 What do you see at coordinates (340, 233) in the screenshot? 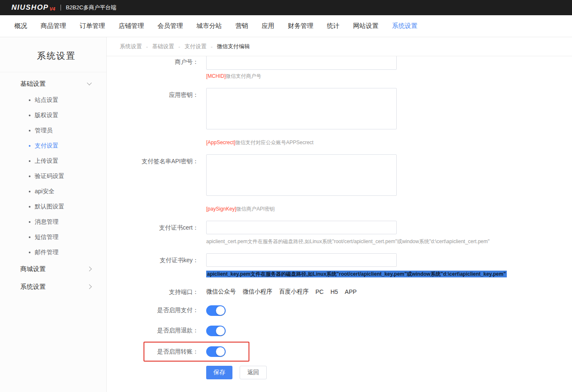
I see `field-cert: 支付证书cert： apiclient_cert.pem文件在服务器的磁盘路径,…` at bounding box center [340, 233].